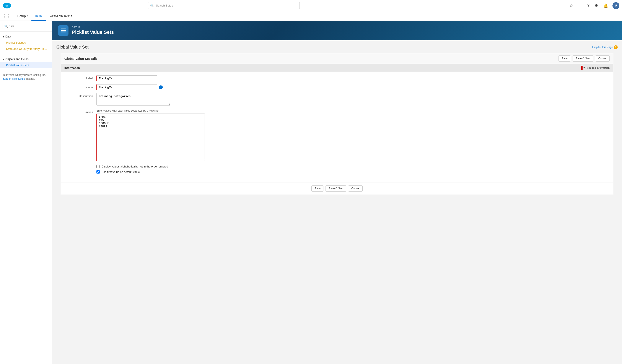 The image size is (622, 364). Describe the element at coordinates (26, 65) in the screenshot. I see `sidebar-item-picklist-value-sets: Picklist Value Sets` at that location.